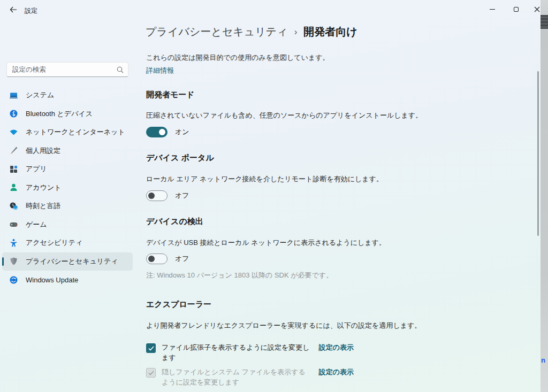 The width and height of the screenshot is (548, 392). I want to click on breadcrumb-parent: プライバシーとセキュリティ, so click(217, 32).